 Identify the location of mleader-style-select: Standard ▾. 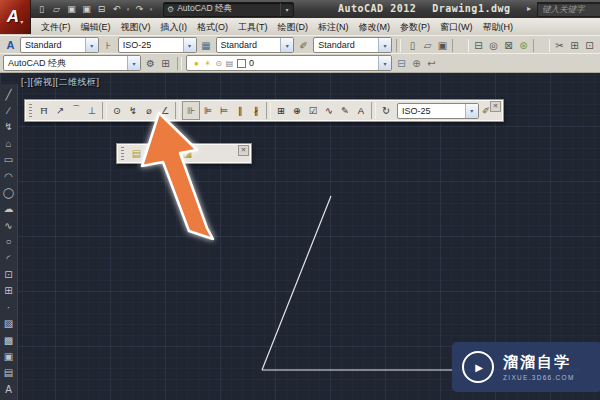
(352, 45).